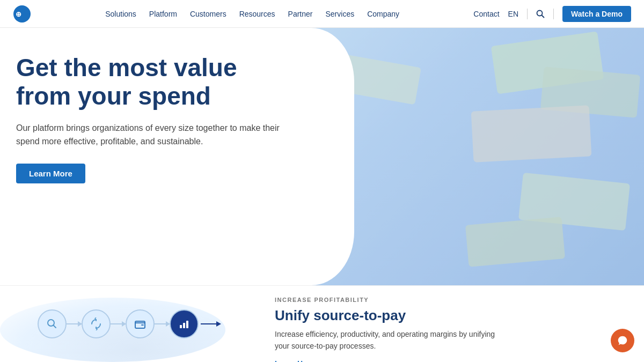 The image size is (644, 362). What do you see at coordinates (50, 174) in the screenshot?
I see `learn-more-button: Learn More` at bounding box center [50, 174].